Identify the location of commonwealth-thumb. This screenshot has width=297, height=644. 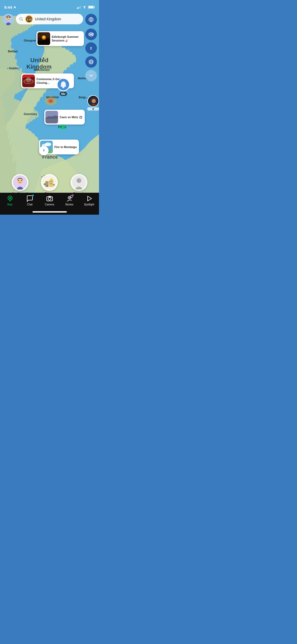
(29, 81).